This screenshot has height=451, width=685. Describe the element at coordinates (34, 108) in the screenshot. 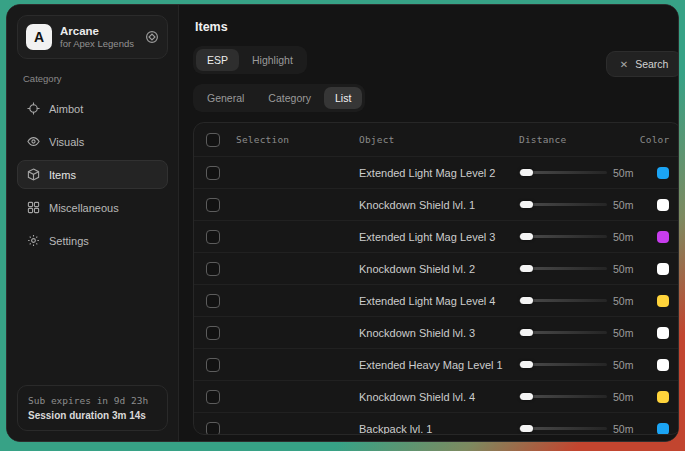

I see `crosshair-icon` at that location.